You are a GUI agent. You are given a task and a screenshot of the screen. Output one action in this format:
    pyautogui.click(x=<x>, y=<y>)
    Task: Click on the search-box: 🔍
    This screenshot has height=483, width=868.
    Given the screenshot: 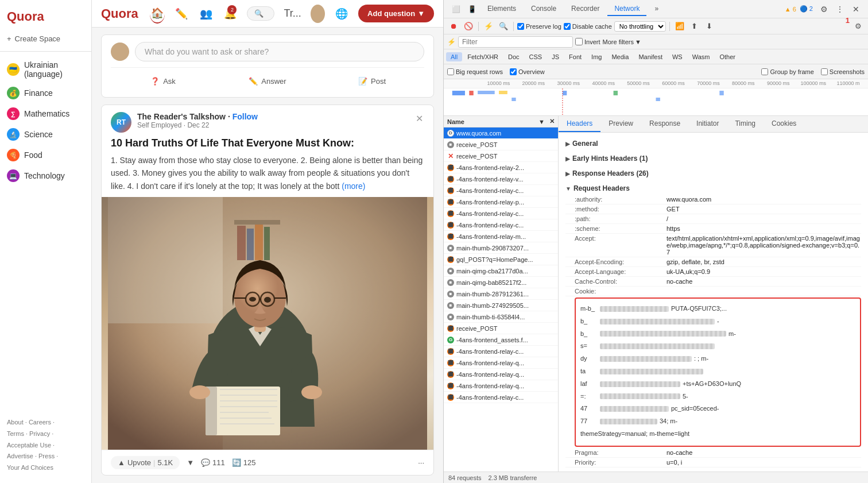 What is the action you would take?
    pyautogui.click(x=261, y=14)
    